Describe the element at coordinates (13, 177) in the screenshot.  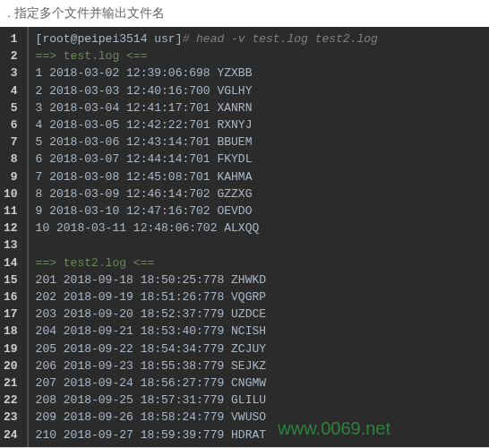
I see `line-number: 9` at that location.